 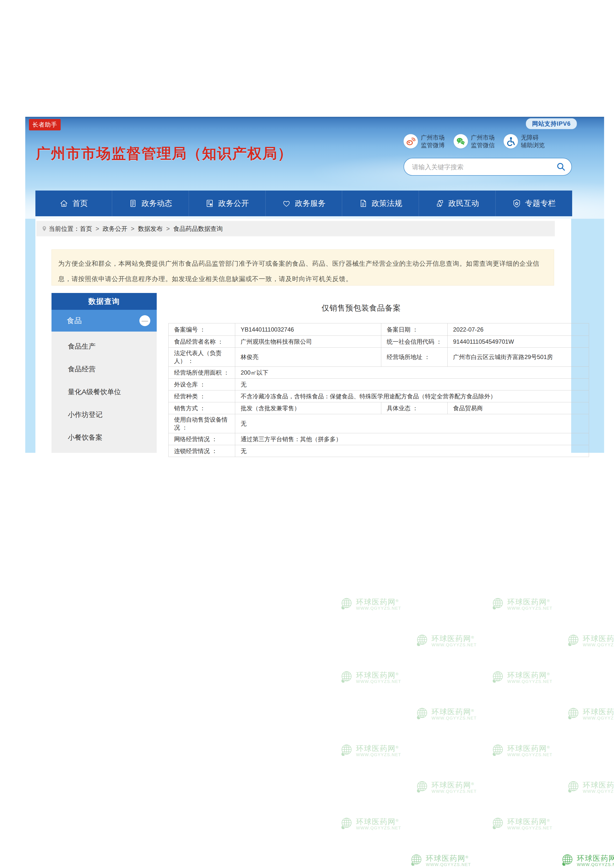 I want to click on weibo-label: 广州市场 监管微博, so click(x=433, y=141).